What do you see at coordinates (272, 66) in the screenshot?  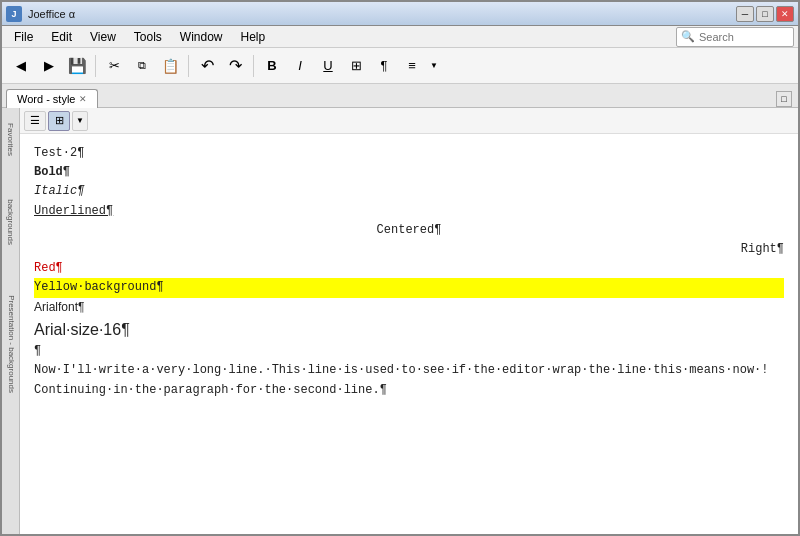 I see `bold-icon: B` at bounding box center [272, 66].